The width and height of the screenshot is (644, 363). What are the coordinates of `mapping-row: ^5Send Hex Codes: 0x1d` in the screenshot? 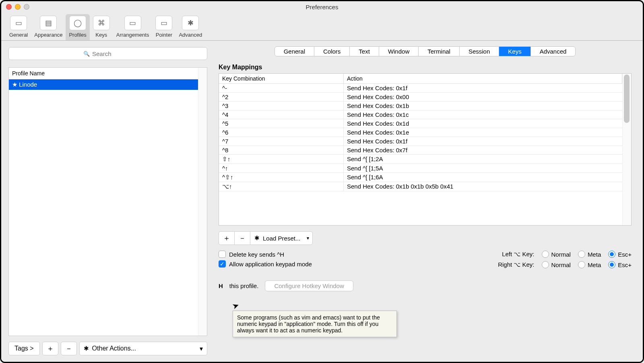 It's located at (421, 124).